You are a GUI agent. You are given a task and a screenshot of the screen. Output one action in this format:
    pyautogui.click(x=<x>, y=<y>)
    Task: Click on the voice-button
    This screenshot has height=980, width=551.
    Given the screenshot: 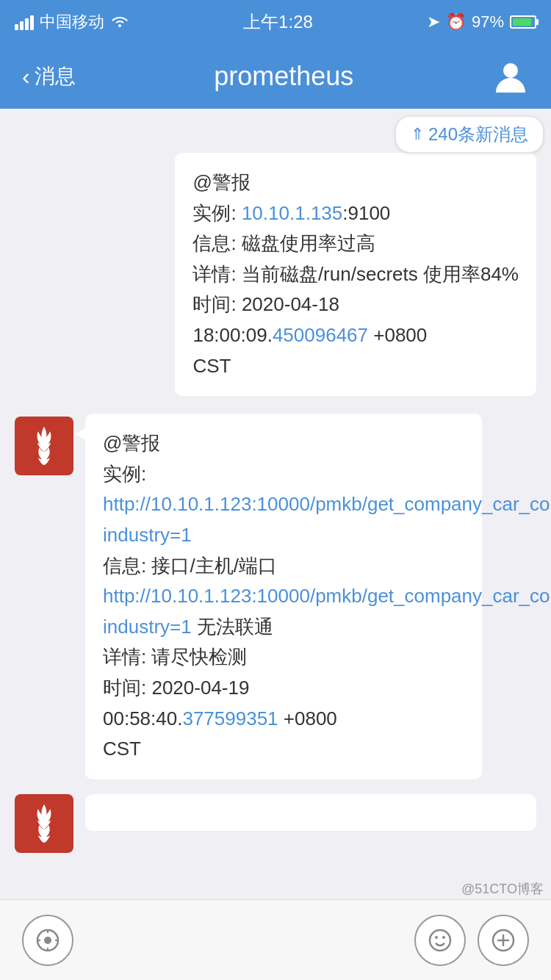 What is the action you would take?
    pyautogui.click(x=48, y=940)
    